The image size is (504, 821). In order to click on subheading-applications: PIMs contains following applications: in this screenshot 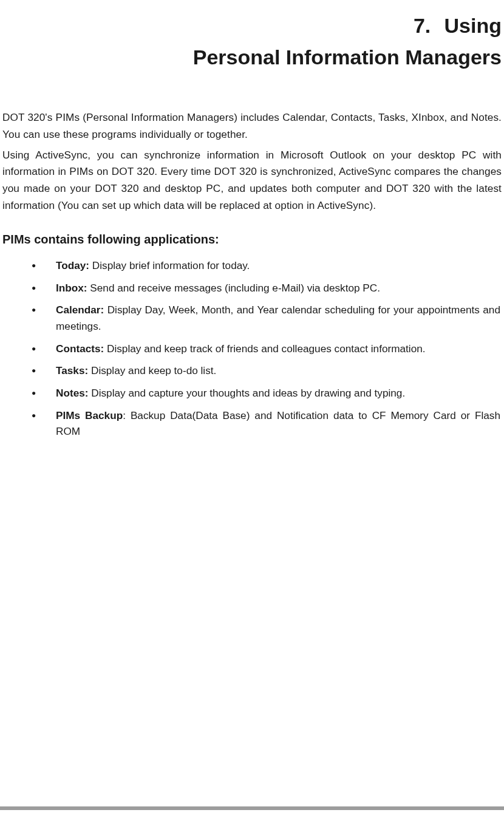, I will do `click(252, 239)`.